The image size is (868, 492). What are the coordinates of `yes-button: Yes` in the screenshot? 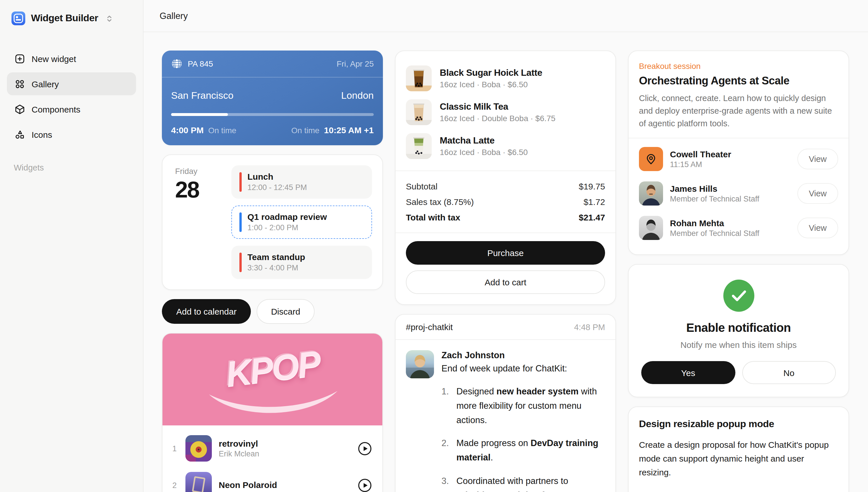 It's located at (688, 373).